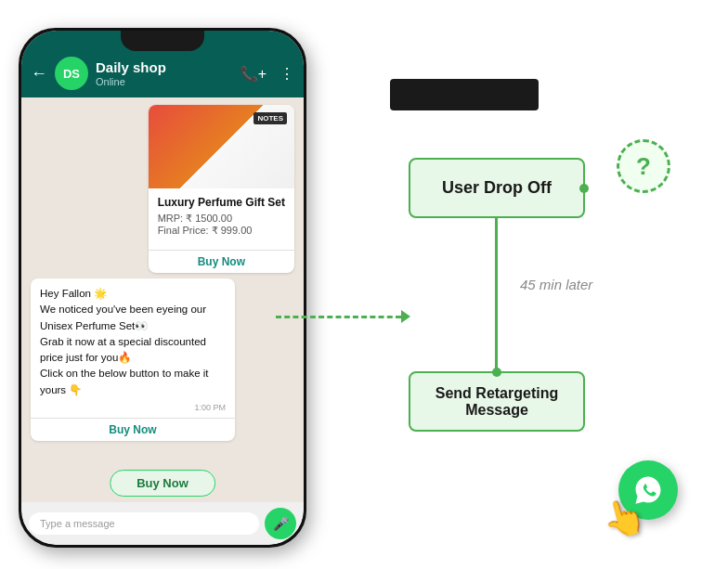  Describe the element at coordinates (133, 317) in the screenshot. I see `retarget-line2: We noticed you've been eyeing our Unisex…` at that location.